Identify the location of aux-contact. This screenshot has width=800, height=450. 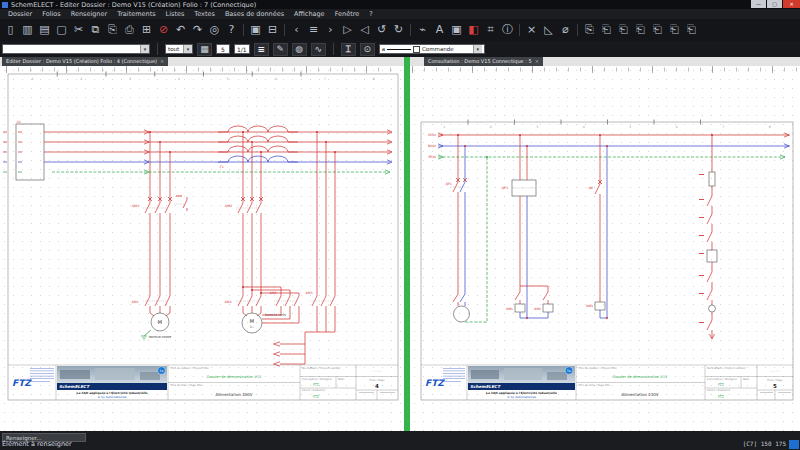
(180, 204).